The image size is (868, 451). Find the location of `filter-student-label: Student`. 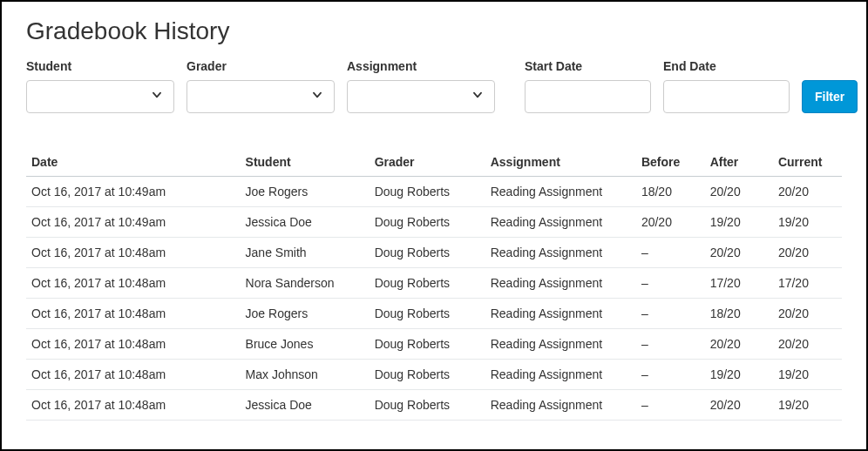

filter-student-label: Student is located at coordinates (100, 66).